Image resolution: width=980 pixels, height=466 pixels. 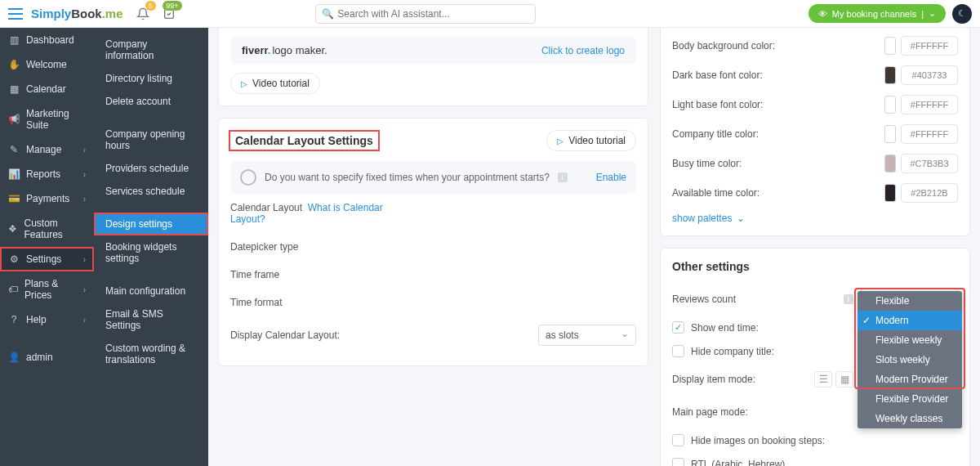 What do you see at coordinates (815, 267) in the screenshot?
I see `card-title: Other settings` at bounding box center [815, 267].